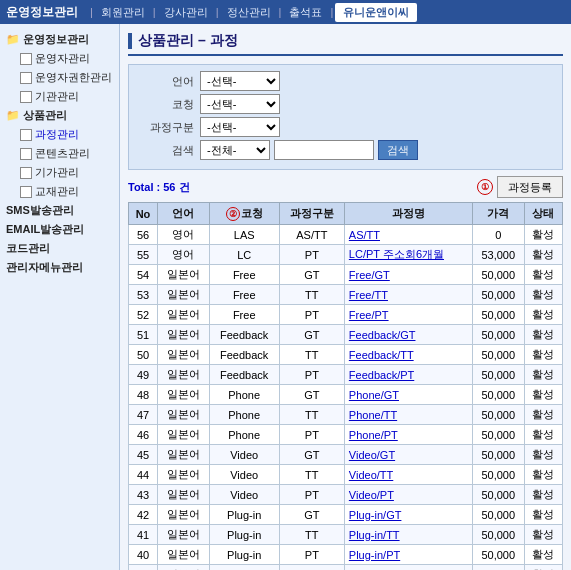  Describe the element at coordinates (60, 40) in the screenshot. I see `sidebar-folder-ops: 📁 운영정보관리` at that location.